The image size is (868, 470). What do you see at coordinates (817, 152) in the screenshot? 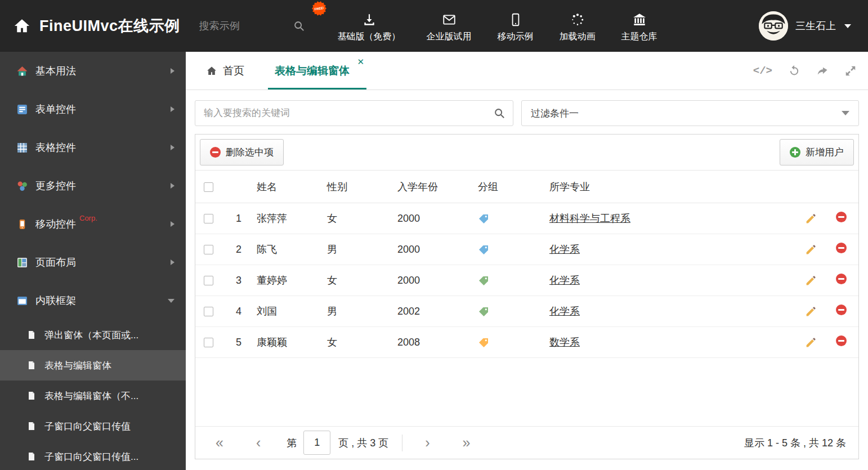
I see `add-user-button: 新增用户` at bounding box center [817, 152].